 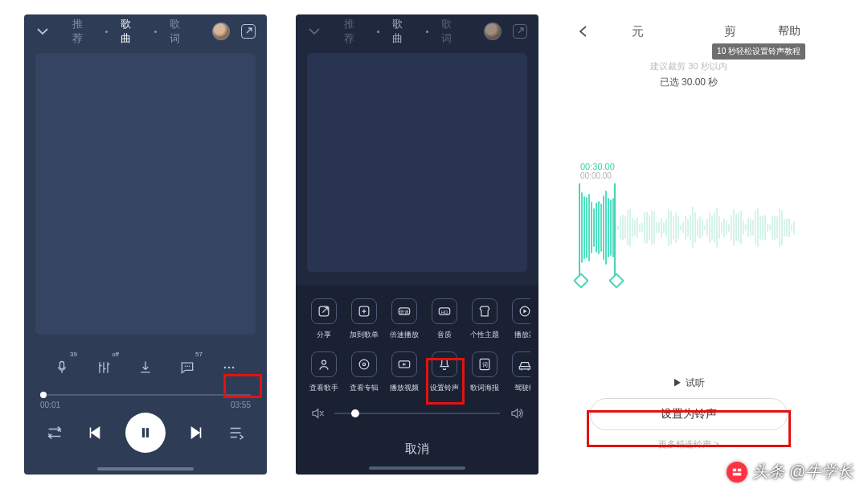 What do you see at coordinates (229, 368) in the screenshot?
I see `more-icon` at bounding box center [229, 368].